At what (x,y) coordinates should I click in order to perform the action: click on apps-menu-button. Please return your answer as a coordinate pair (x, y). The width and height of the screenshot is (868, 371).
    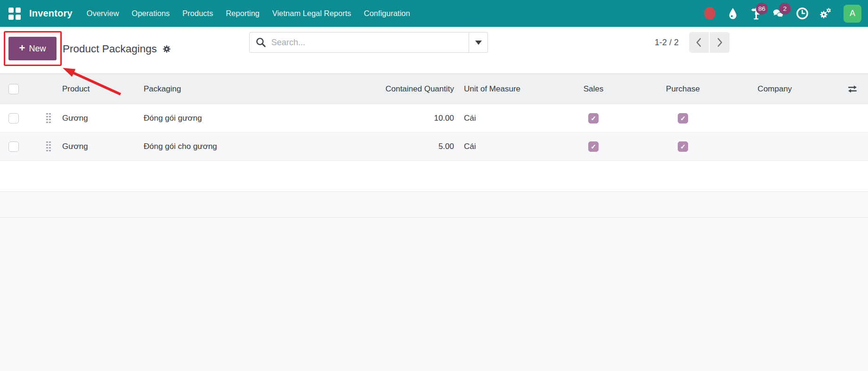
    Looking at the image, I should click on (15, 14).